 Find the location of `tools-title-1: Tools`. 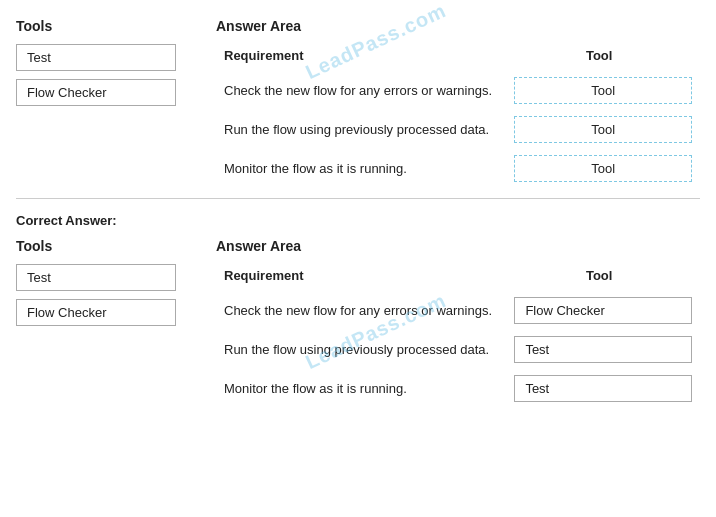

tools-title-1: Tools is located at coordinates (108, 26).